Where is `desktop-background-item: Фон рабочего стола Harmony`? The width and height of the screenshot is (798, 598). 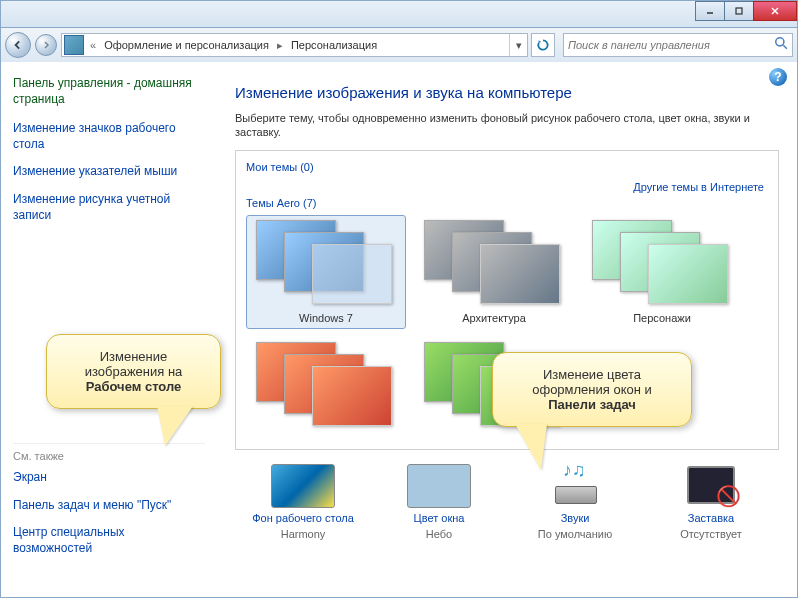
desktop-background-item: Фон рабочего стола Harmony is located at coordinates (303, 503).